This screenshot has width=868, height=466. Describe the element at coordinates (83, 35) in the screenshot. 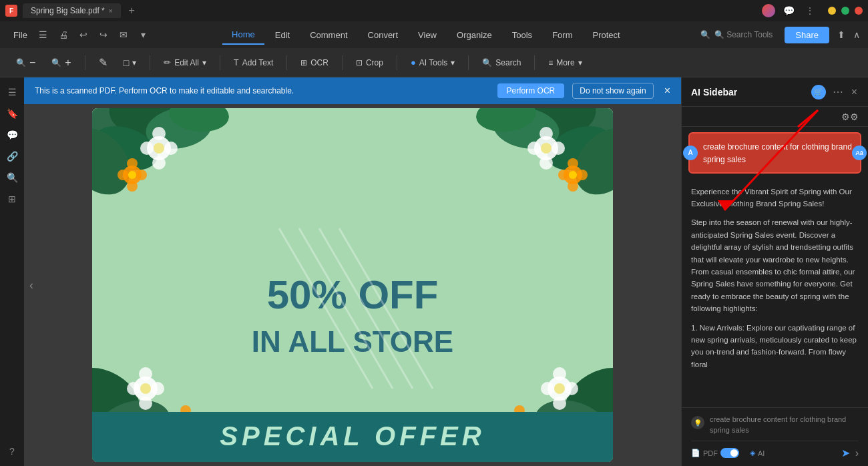

I see `undo-button: ↩` at that location.